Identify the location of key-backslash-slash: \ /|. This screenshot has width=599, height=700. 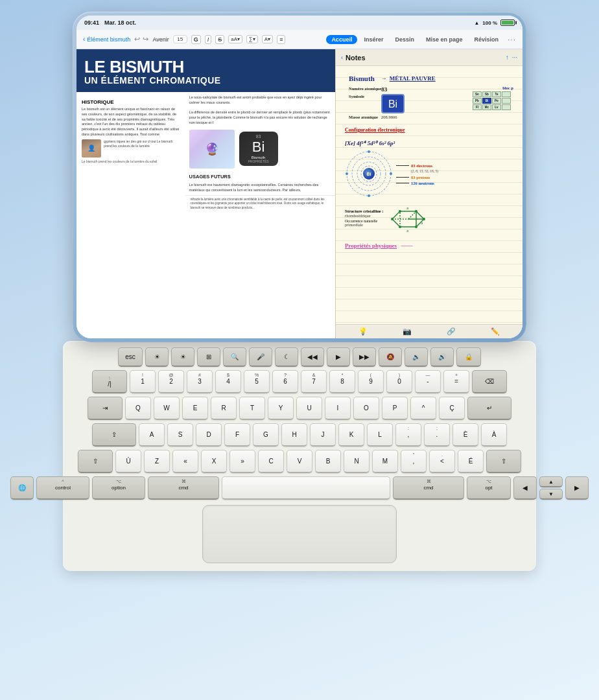
(110, 382).